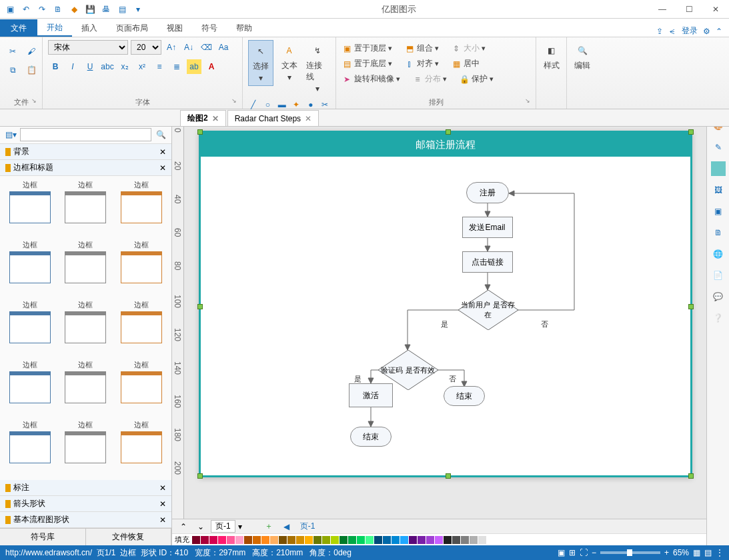 This screenshot has height=560, width=729. What do you see at coordinates (31, 70) in the screenshot?
I see `paste-icon: 📋` at bounding box center [31, 70].